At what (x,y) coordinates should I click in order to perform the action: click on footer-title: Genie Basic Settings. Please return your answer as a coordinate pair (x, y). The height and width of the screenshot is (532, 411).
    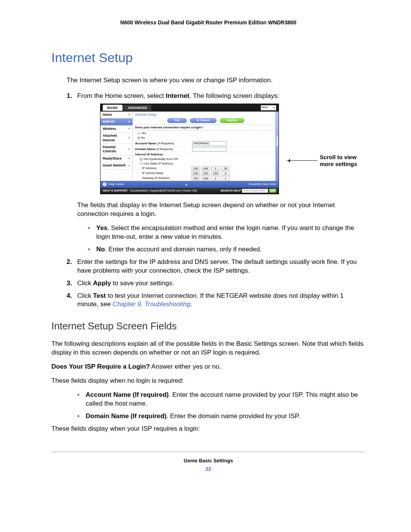
    Looking at the image, I should click on (209, 461).